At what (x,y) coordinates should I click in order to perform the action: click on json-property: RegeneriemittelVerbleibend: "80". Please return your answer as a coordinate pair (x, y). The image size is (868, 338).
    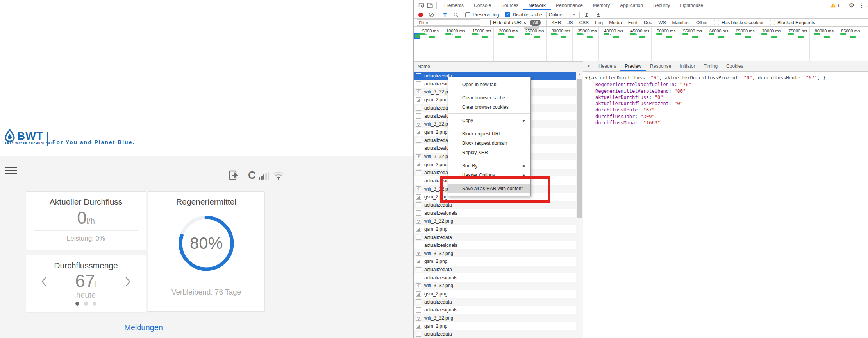
    Looking at the image, I should click on (727, 91).